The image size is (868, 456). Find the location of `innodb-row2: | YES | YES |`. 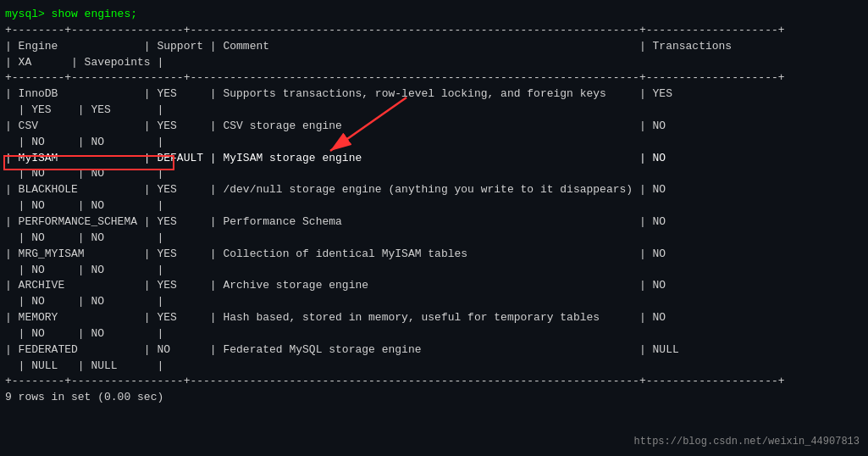

innodb-row2: | YES | YES | is located at coordinates (434, 110).